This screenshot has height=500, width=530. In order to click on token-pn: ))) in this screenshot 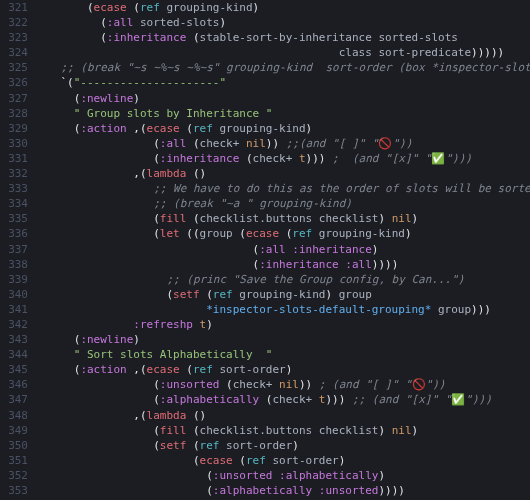, I will do `click(481, 310)`.